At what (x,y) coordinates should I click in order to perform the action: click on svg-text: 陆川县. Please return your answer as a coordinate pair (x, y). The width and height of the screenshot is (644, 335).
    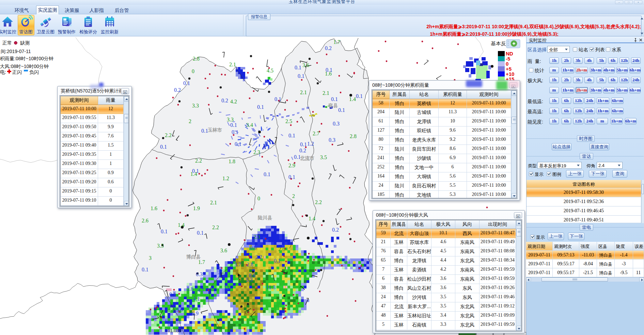
    Looking at the image, I should click on (265, 218).